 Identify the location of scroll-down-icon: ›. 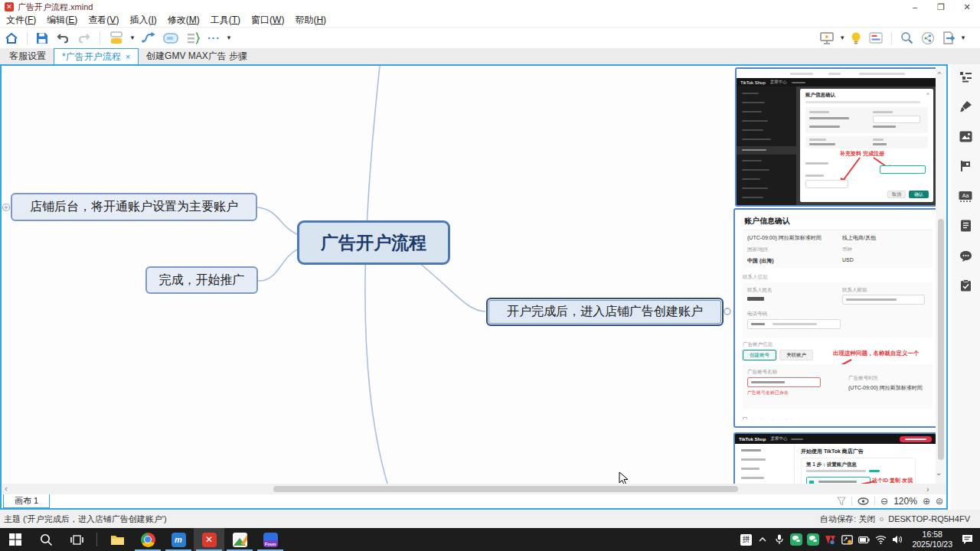
(939, 474).